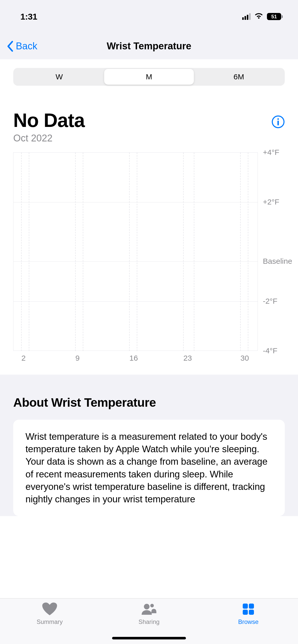 The image size is (298, 644). Describe the element at coordinates (49, 120) in the screenshot. I see `headline-value: No Data` at that location.